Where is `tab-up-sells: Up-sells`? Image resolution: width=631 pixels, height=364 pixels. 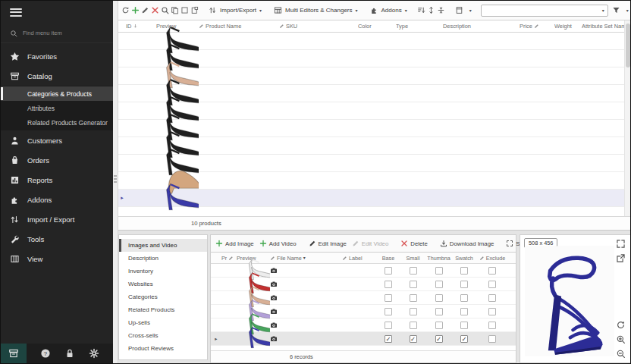 tab-up-sells: Up-sells is located at coordinates (163, 323).